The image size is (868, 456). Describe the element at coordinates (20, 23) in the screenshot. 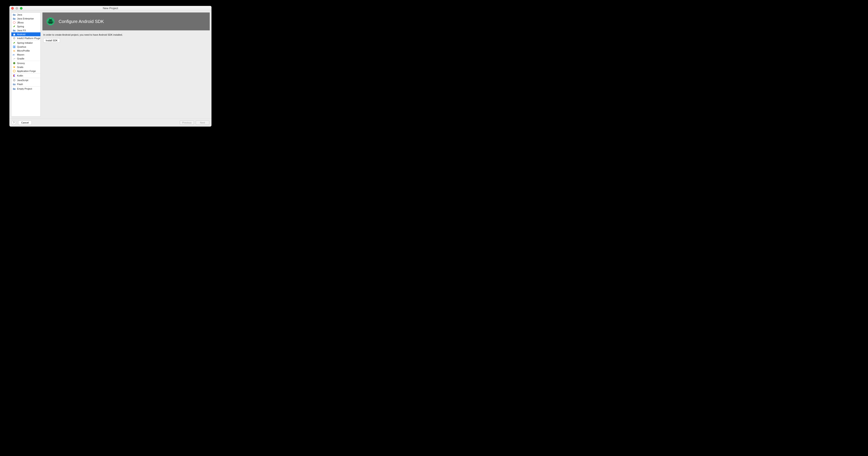

I see `sidebar-item-label: JBoss` at that location.